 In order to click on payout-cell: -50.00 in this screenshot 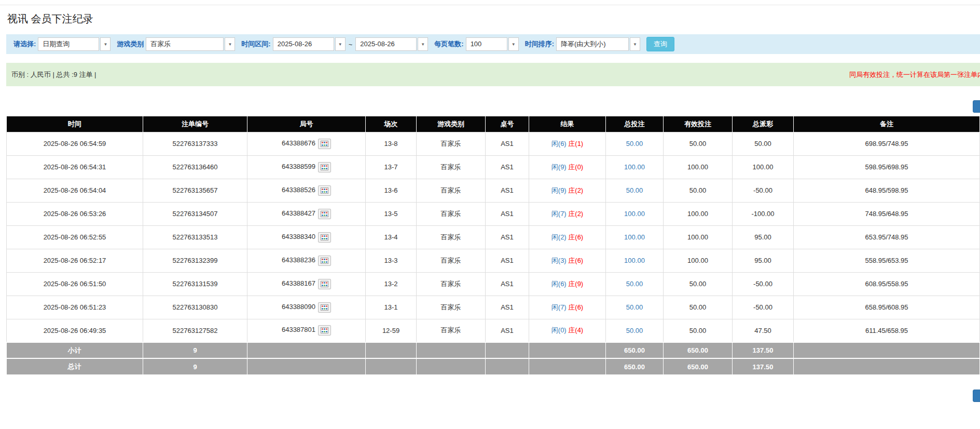, I will do `click(763, 190)`.